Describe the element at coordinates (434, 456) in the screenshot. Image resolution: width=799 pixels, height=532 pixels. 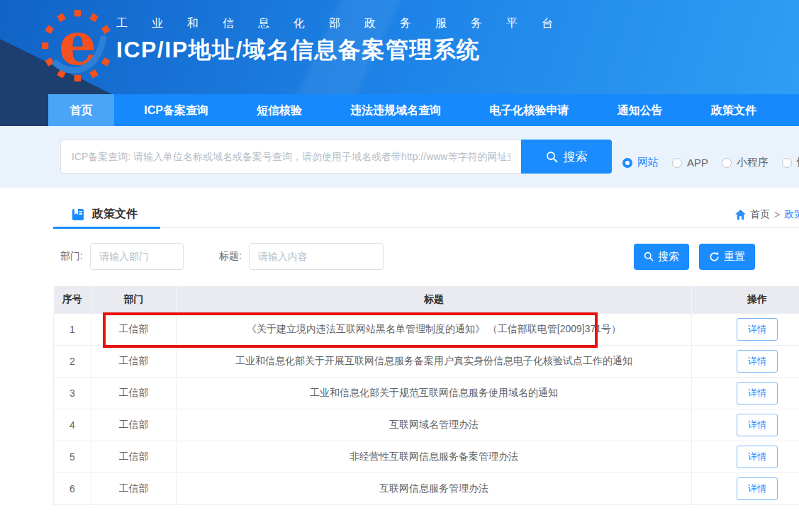
I see `policy-title: 非经营性互联网信息服务备案管理办法` at that location.